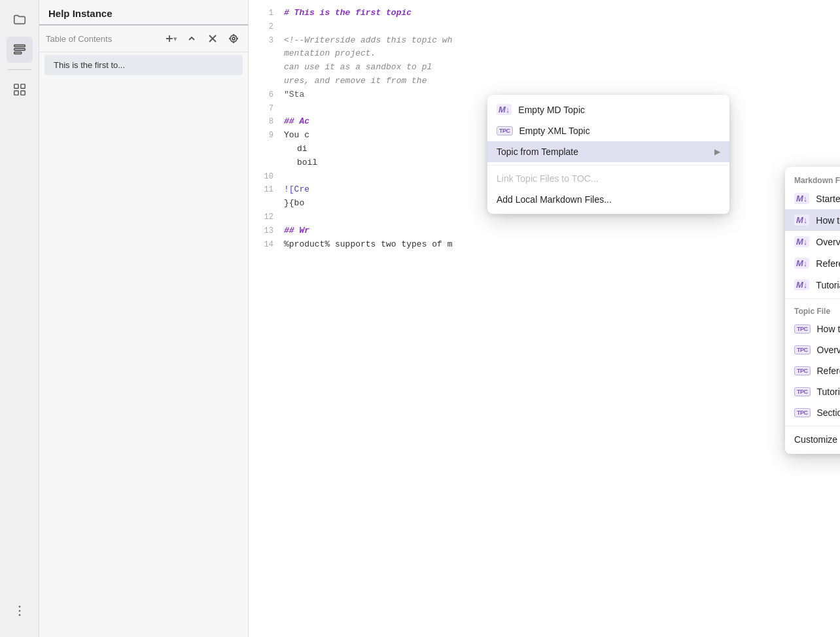  I want to click on toc-label: Table of Contents, so click(102, 39).